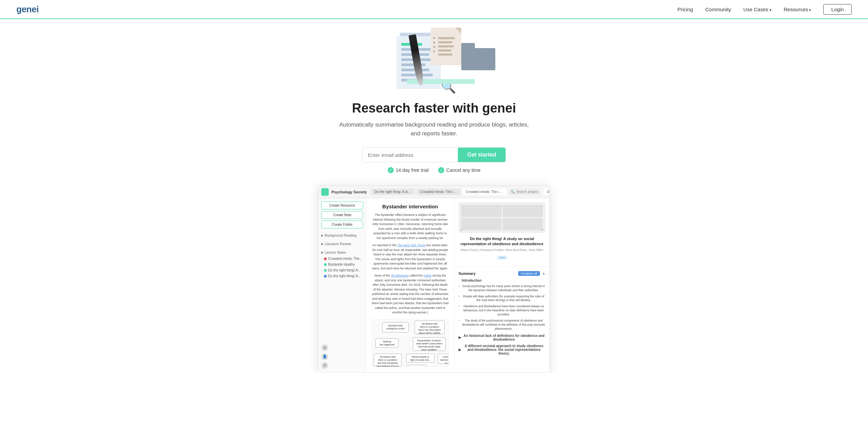  Describe the element at coordinates (478, 59) in the screenshot. I see `folder-body` at that location.